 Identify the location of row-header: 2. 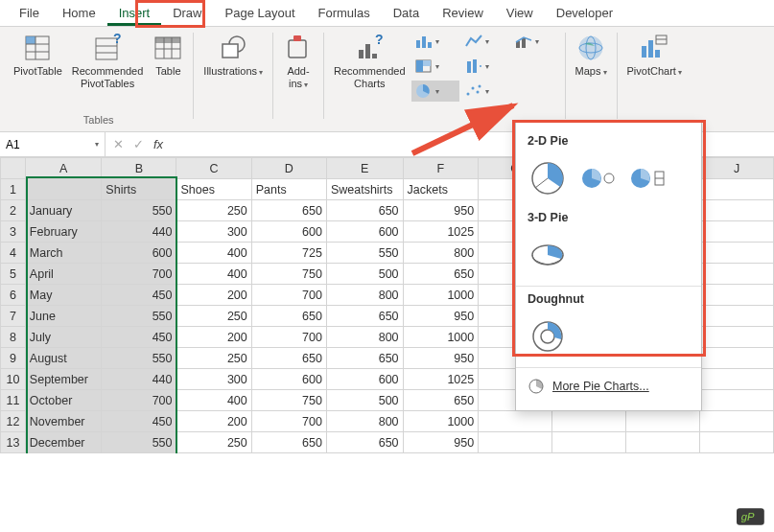
(13, 211).